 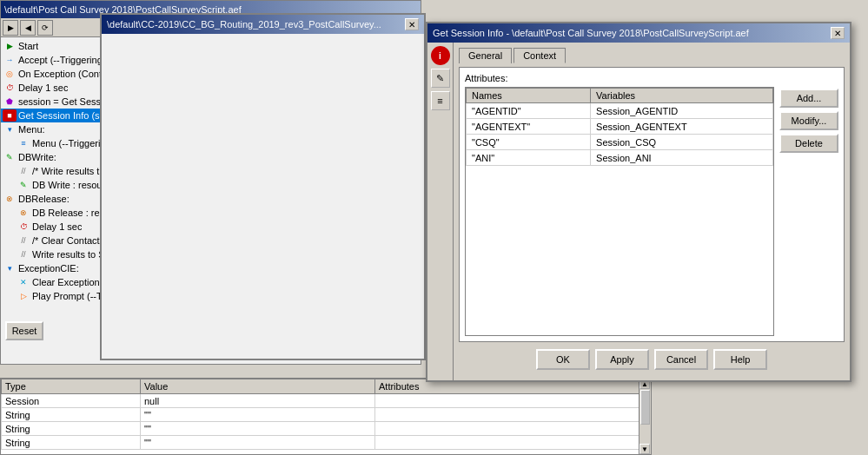 What do you see at coordinates (24, 331) in the screenshot?
I see `reset-button: Reset` at bounding box center [24, 331].